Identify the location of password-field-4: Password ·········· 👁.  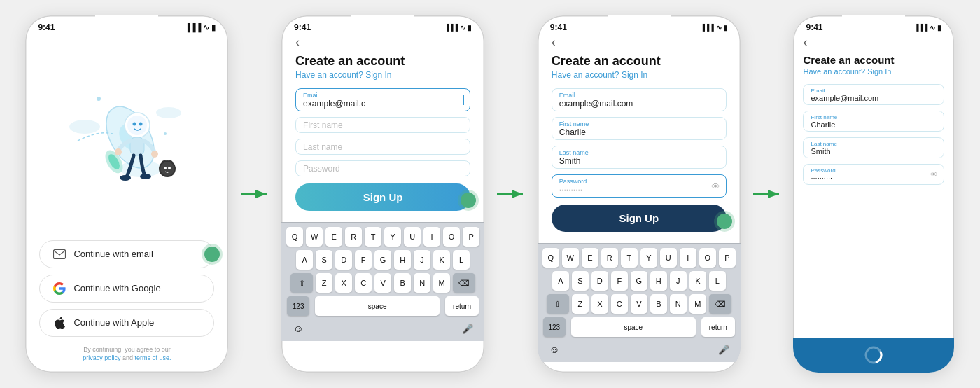
(874, 174).